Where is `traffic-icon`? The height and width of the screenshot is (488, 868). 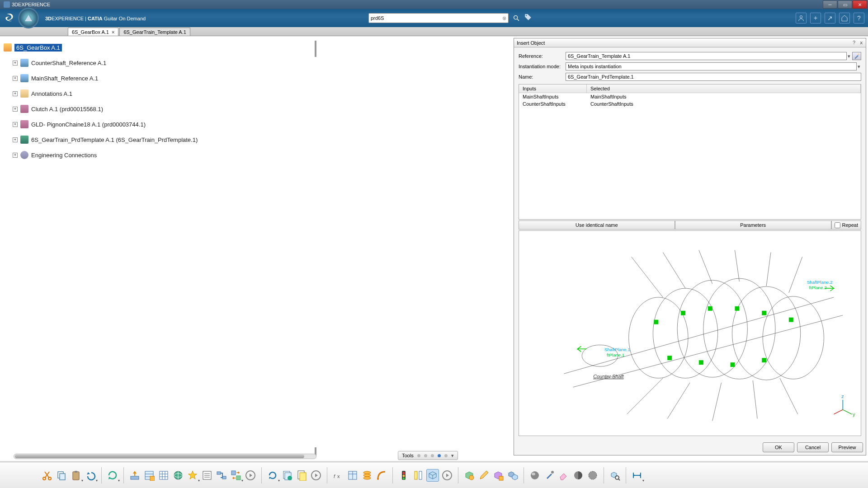
traffic-icon is located at coordinates (404, 475).